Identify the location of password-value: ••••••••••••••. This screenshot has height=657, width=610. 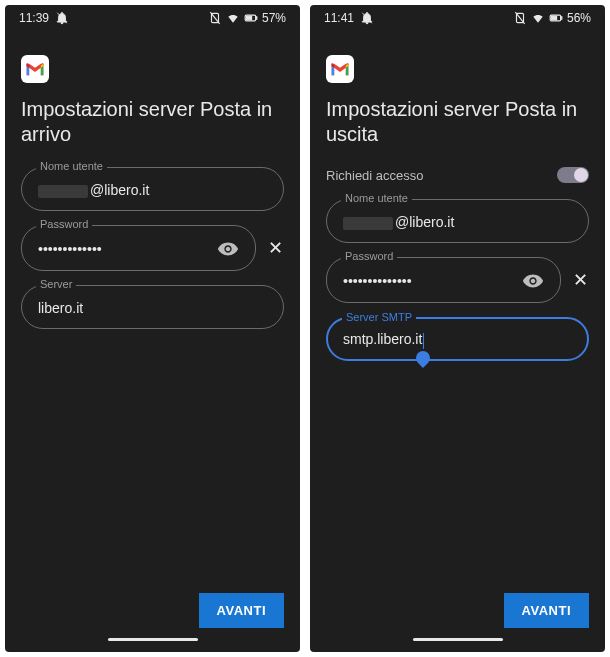
(428, 281).